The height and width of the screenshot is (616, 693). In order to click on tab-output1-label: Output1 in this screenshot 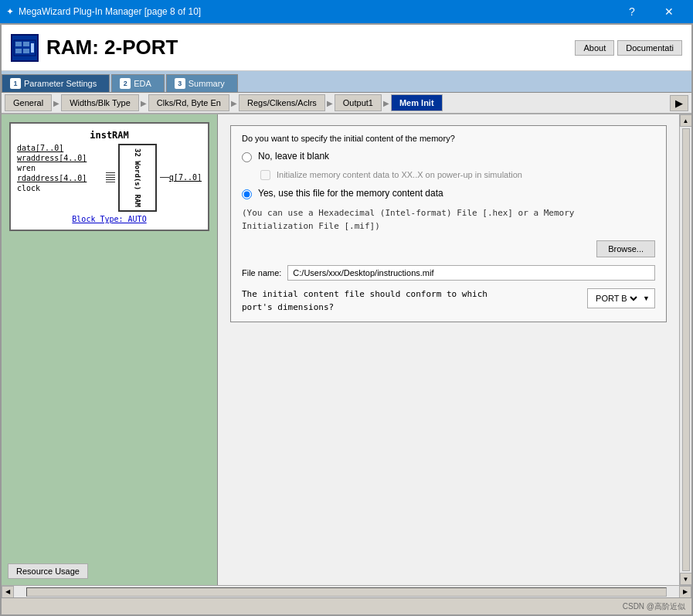, I will do `click(358, 103)`.